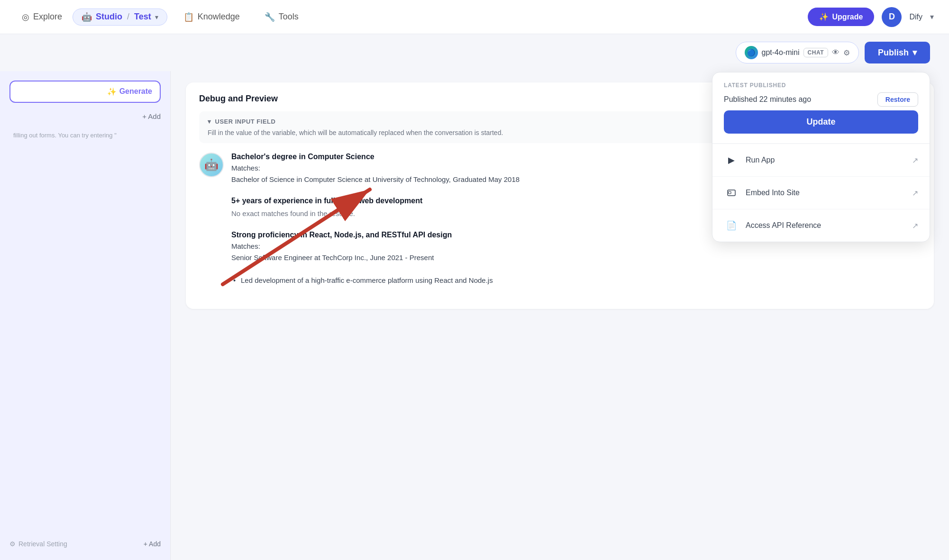 This screenshot has width=949, height=560. What do you see at coordinates (43, 544) in the screenshot?
I see `retrieval-label-text: Retrieval Setting` at bounding box center [43, 544].